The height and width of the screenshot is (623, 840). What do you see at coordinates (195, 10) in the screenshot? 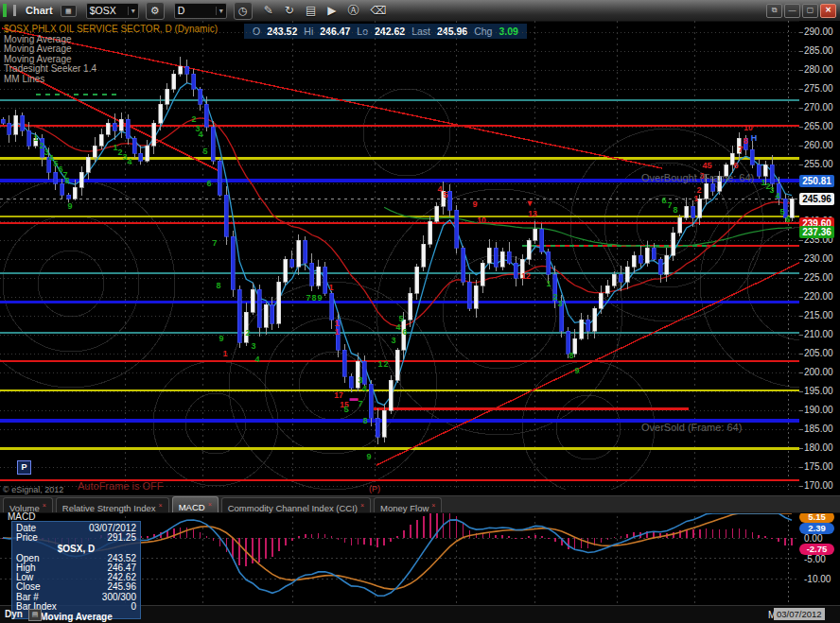
I see `interval-value: D` at bounding box center [195, 10].